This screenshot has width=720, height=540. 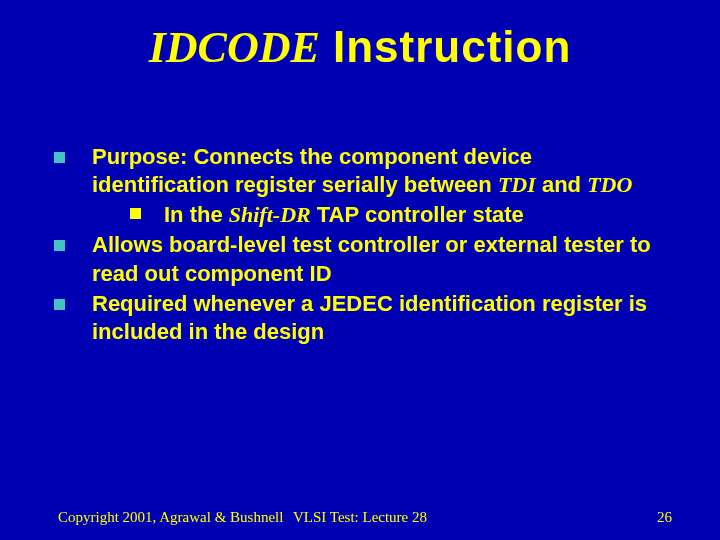 I want to click on bullet-2: Allows board-level test controller or ex…, so click(x=363, y=259).